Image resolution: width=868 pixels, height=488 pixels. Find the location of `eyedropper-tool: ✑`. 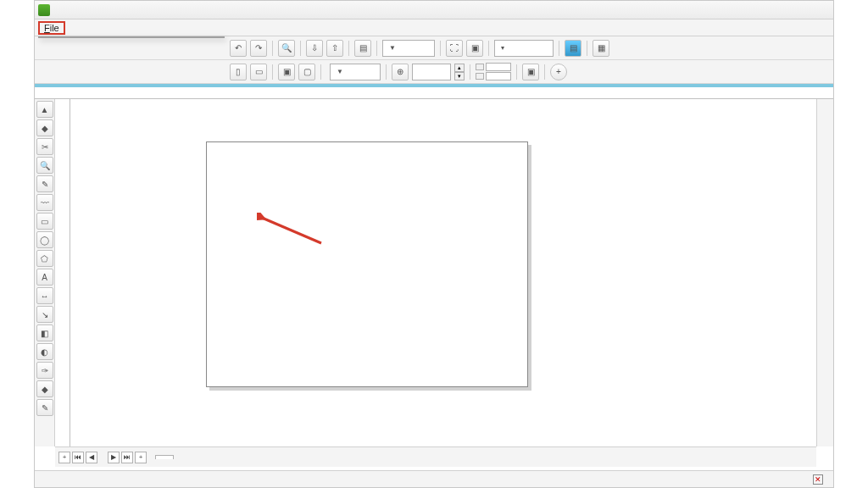

eyedropper-tool: ✑ is located at coordinates (45, 370).